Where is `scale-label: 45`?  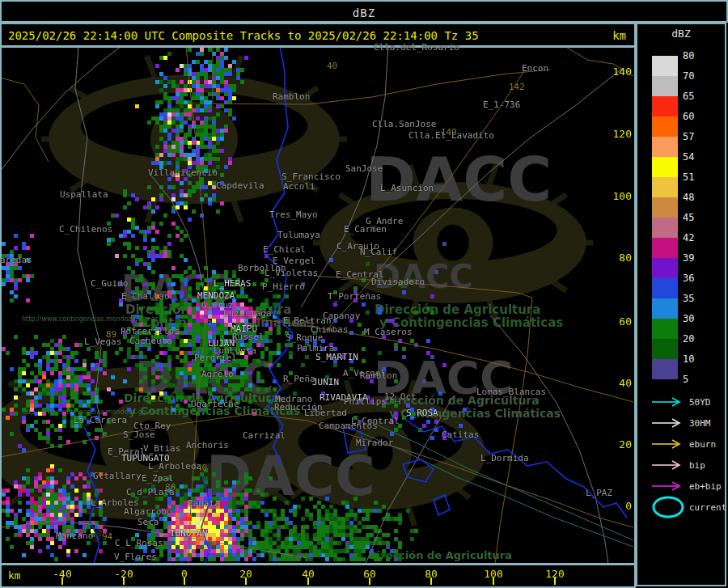 scale-label: 45 is located at coordinates (688, 218).